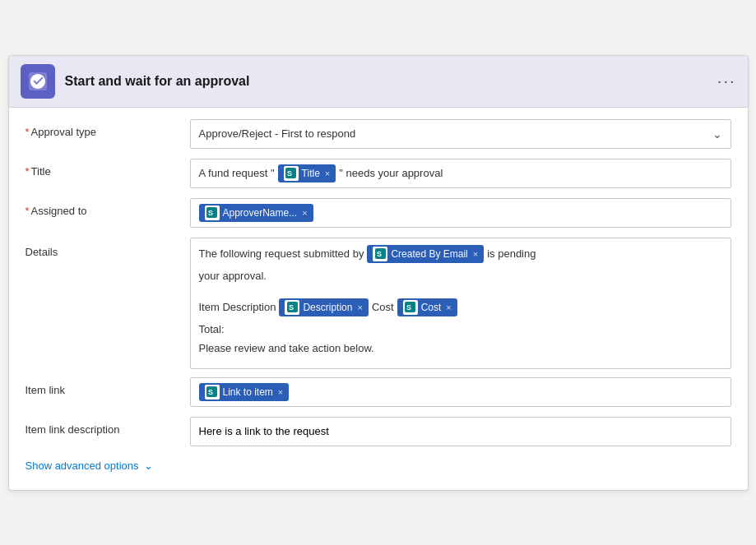 The width and height of the screenshot is (756, 545). I want to click on show-advanced-label: Show advanced options, so click(82, 465).